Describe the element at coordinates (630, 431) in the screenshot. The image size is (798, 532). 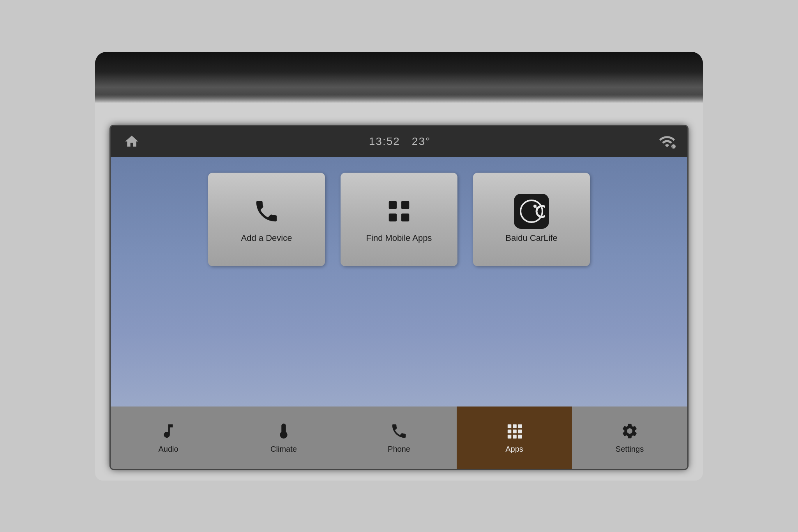
I see `settings-icon` at that location.